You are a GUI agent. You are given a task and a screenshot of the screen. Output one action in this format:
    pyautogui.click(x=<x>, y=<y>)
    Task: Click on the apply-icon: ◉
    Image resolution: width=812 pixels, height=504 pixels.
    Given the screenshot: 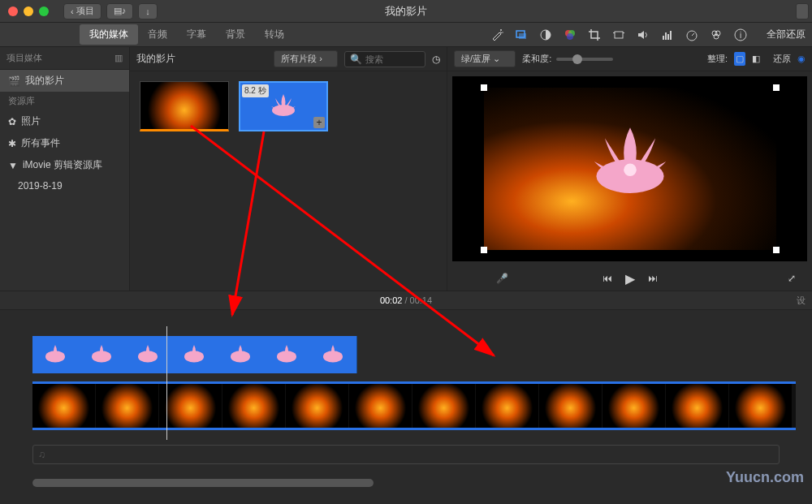 What is the action you would take?
    pyautogui.click(x=801, y=58)
    